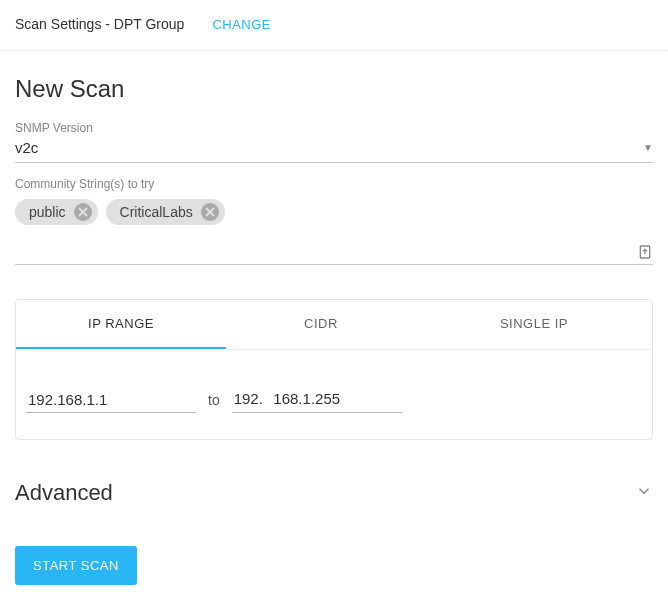 This screenshot has width=668, height=603. Describe the element at coordinates (334, 493) in the screenshot. I see `advanced-toggle: Advanced` at that location.